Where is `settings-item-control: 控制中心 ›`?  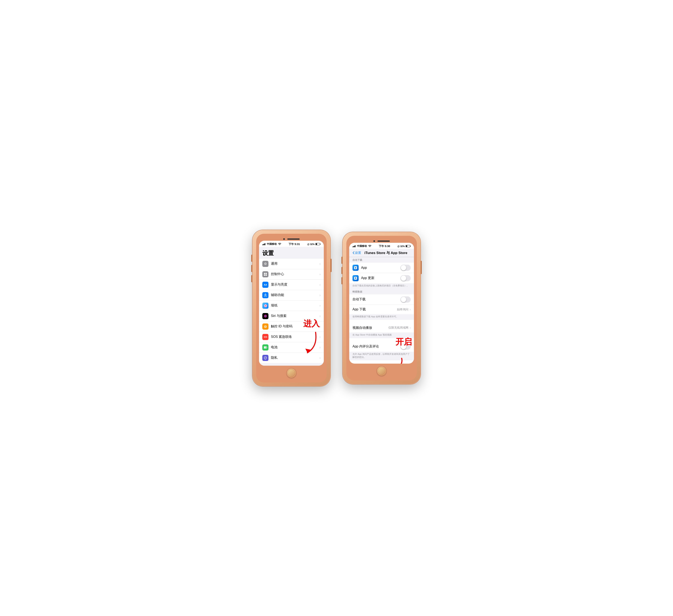 settings-item-control: 控制中心 › is located at coordinates (291, 274).